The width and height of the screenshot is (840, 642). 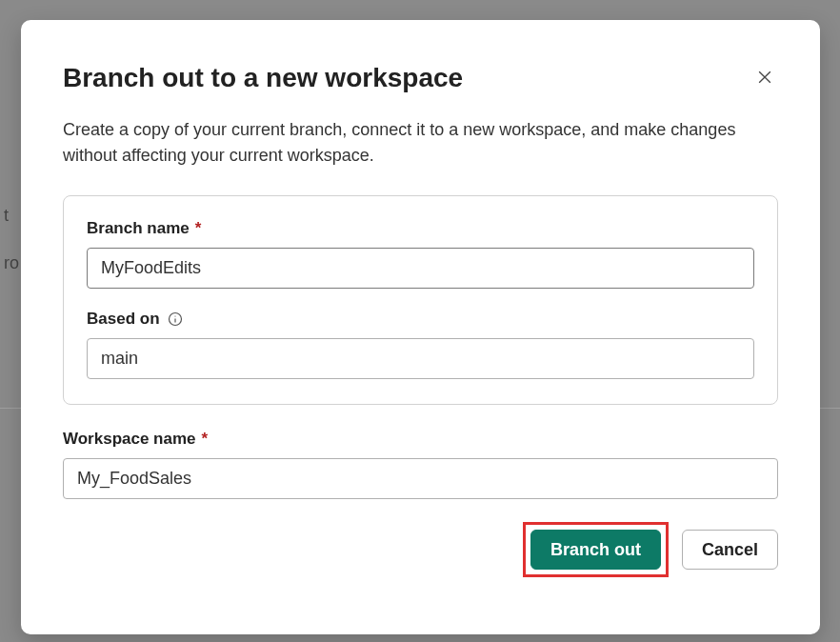 I want to click on branch-name-input, so click(x=421, y=269).